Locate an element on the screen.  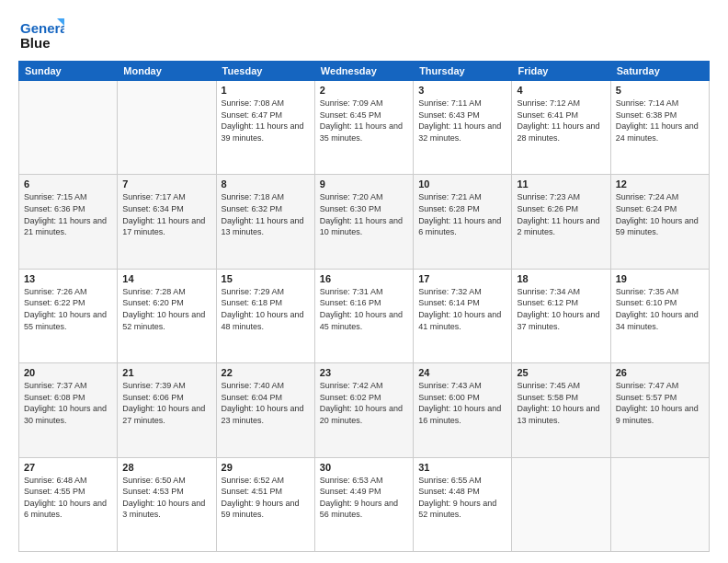
calendar-cell: 18Sunrise: 7:34 AM Sunset: 6:12 PM Dayli… is located at coordinates (561, 316).